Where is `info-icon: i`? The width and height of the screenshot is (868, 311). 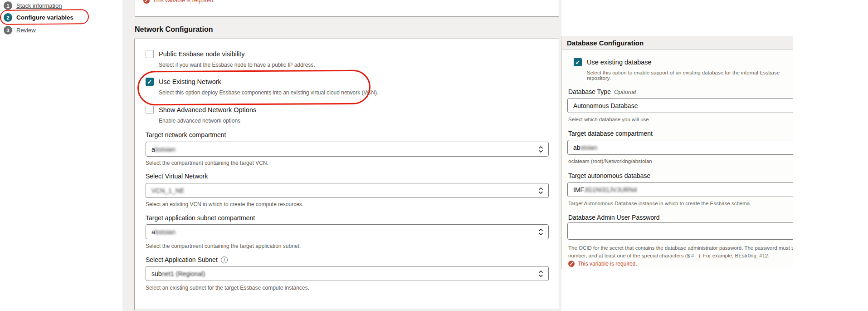
info-icon: i is located at coordinates (224, 260).